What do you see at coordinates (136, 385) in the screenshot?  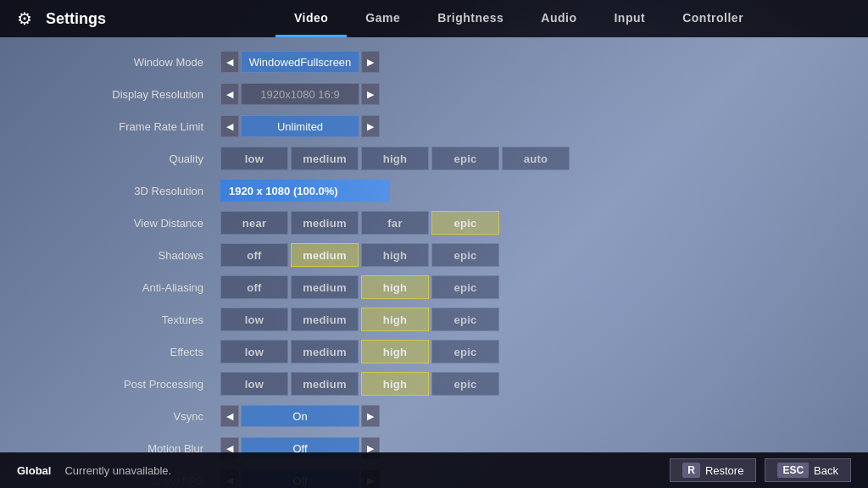 I see `post-processing-label: Post Processing` at bounding box center [136, 385].